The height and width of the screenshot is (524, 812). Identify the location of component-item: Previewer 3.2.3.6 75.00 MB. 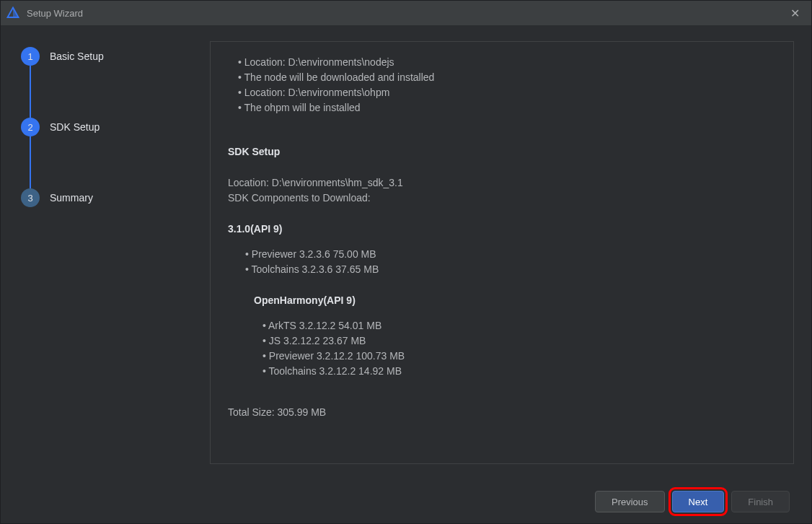
(511, 254).